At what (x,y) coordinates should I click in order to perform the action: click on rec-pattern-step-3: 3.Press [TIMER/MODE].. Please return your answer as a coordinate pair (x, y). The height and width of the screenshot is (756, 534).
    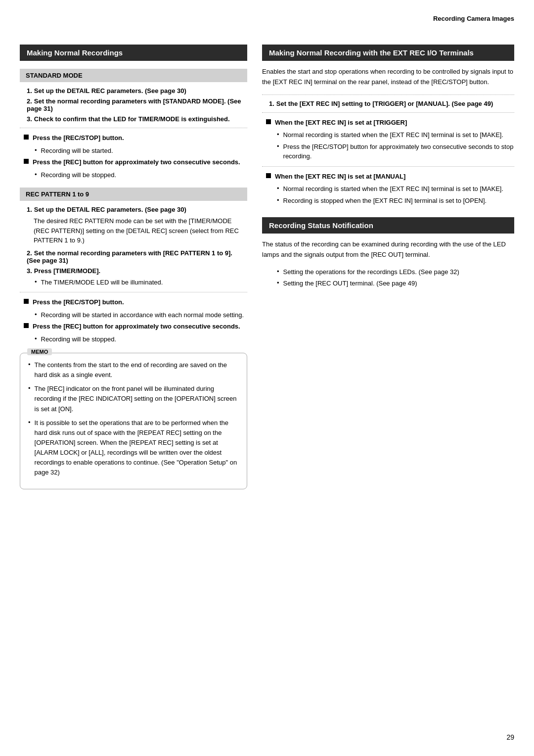
    Looking at the image, I should click on (137, 271).